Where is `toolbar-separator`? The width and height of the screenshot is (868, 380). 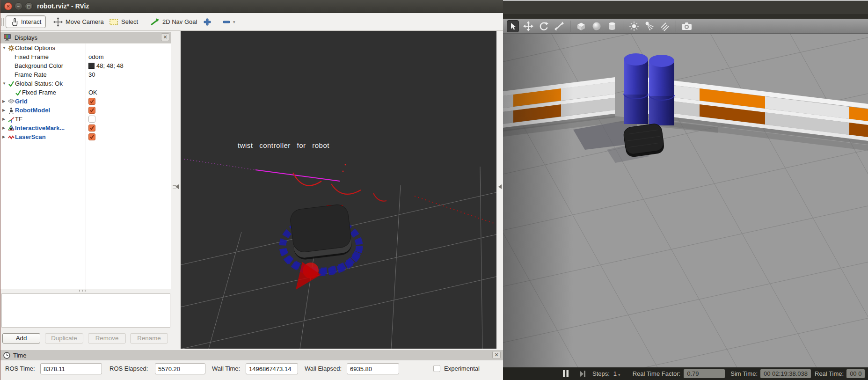 toolbar-separator is located at coordinates (623, 26).